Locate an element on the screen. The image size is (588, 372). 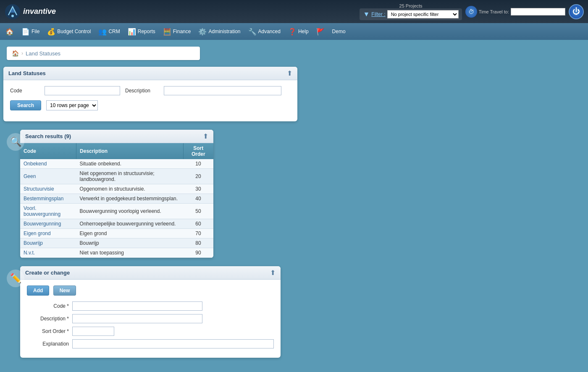
nav-bar: 🏠 📄 File 💰 Budget Control 👥 CRM 📊 Report… is located at coordinates (294, 31).